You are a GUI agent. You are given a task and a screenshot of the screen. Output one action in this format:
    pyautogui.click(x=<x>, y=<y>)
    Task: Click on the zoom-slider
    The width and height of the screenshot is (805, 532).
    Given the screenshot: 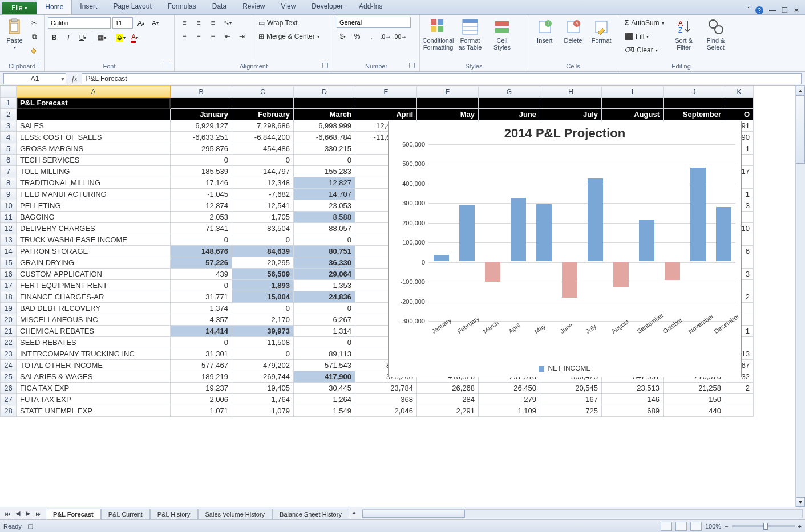 What is the action you would take?
    pyautogui.click(x=763, y=526)
    